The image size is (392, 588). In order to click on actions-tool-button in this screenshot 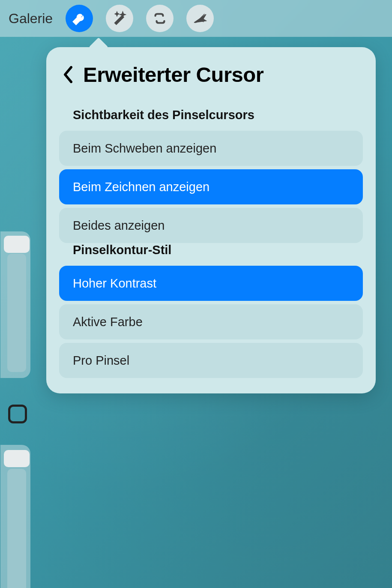, I will do `click(79, 18)`.